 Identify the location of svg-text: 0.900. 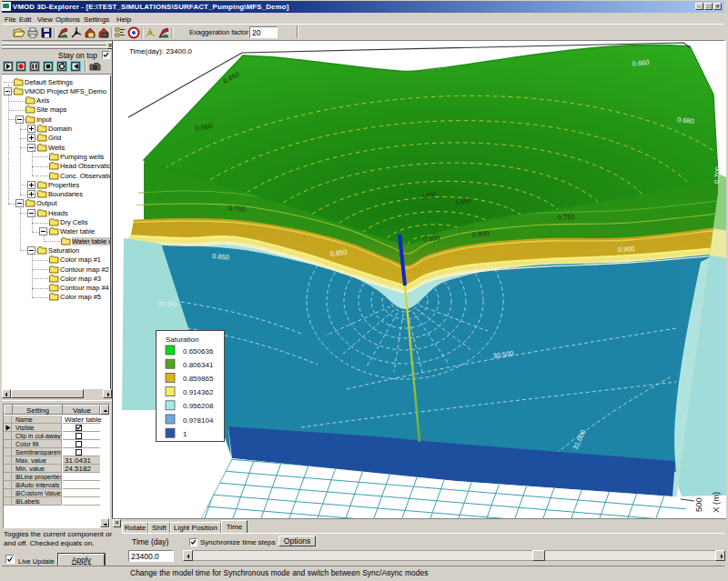
(626, 249).